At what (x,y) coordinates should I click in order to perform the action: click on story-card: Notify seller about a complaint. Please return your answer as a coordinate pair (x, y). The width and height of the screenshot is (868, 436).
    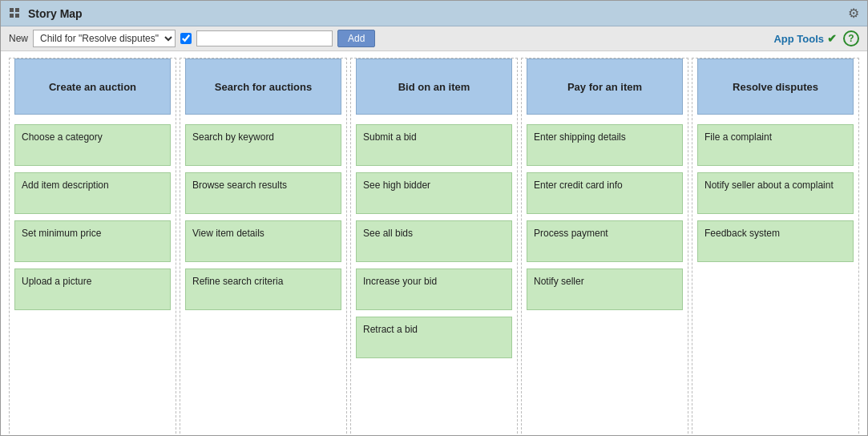
    Looking at the image, I should click on (776, 193).